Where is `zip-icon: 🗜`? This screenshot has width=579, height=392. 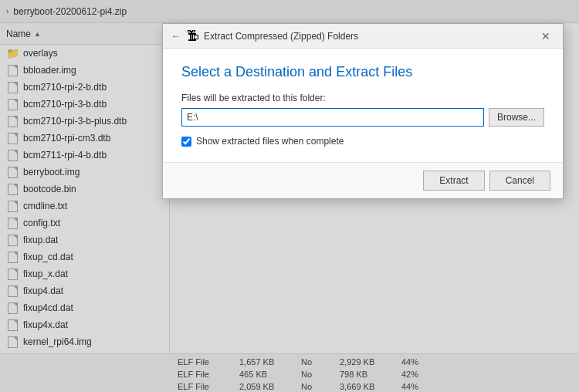 zip-icon: 🗜 is located at coordinates (193, 36).